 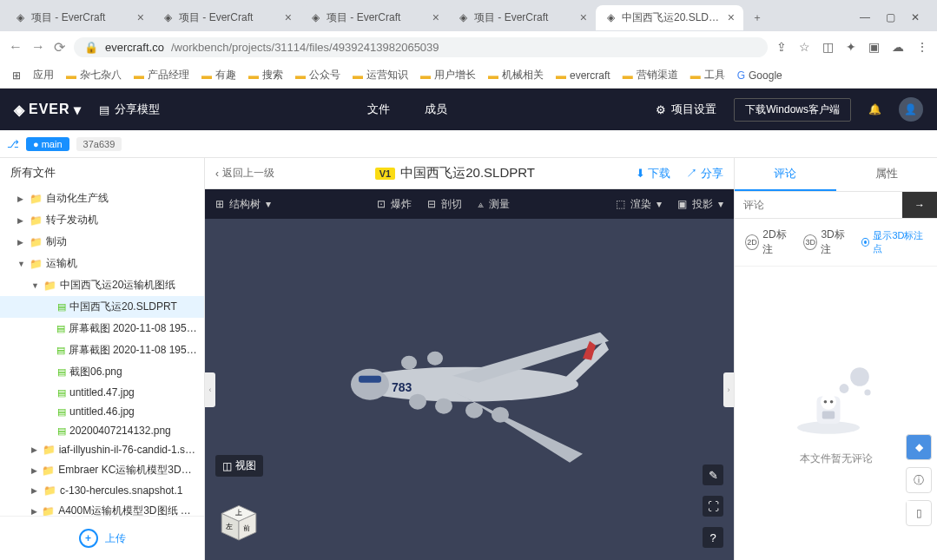 I want to click on tree-file: ▤屏幕截图 2020-11-08 195947.pn, so click(x=102, y=328).